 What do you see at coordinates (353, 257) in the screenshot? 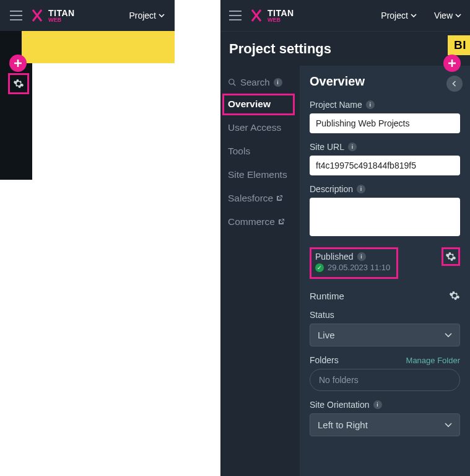
I see `published-label: Published i` at bounding box center [353, 257].